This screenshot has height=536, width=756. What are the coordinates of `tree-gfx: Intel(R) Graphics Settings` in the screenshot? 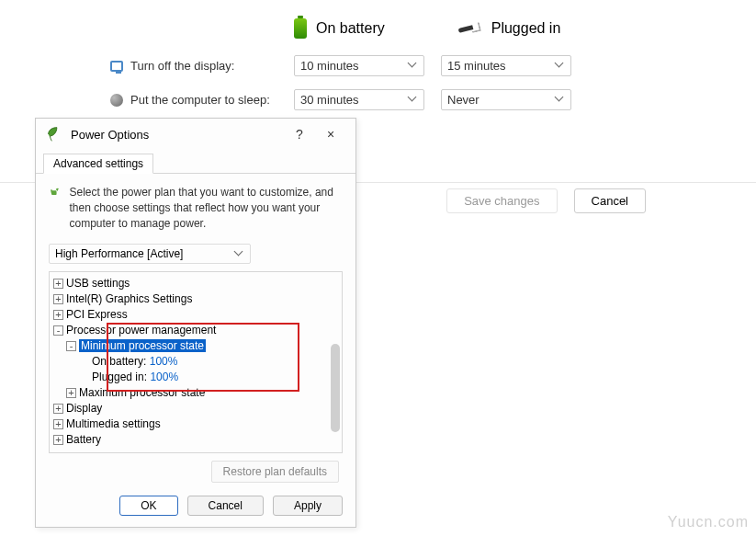 It's located at (129, 299).